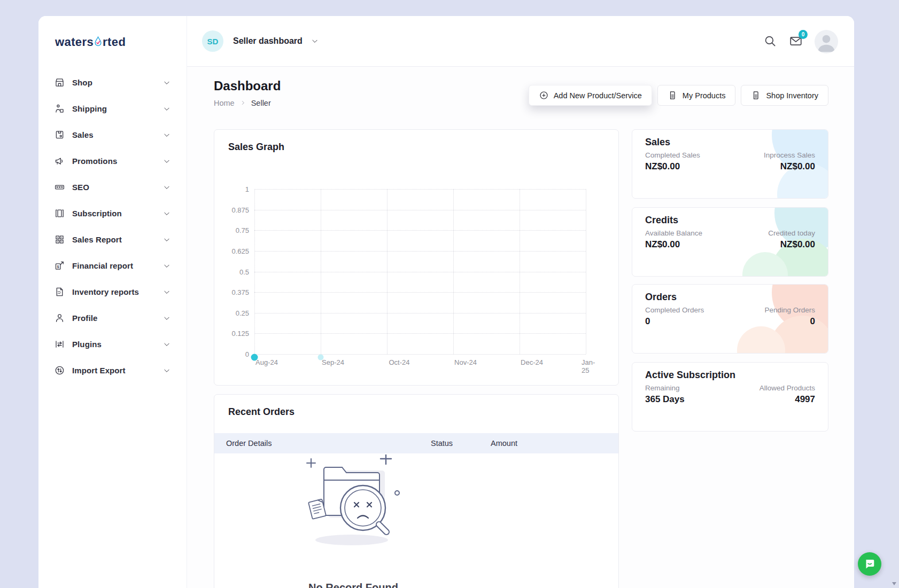 The image size is (899, 588). Describe the element at coordinates (60, 161) in the screenshot. I see `promotions-icon` at that location.